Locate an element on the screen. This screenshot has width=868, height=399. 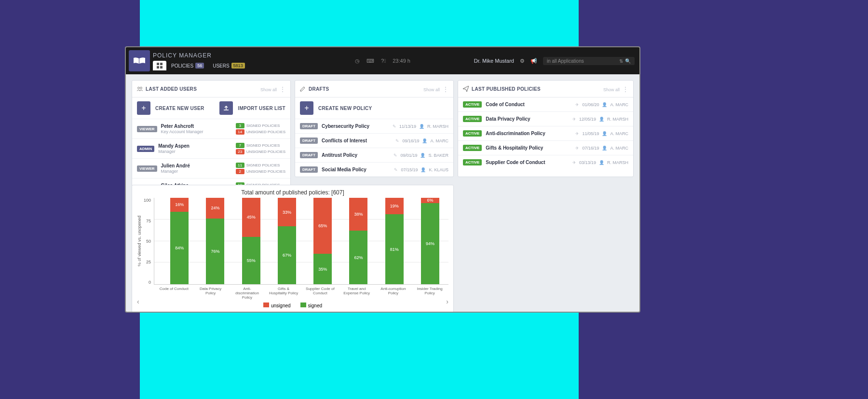
ytick: 75 is located at coordinates (149, 221).